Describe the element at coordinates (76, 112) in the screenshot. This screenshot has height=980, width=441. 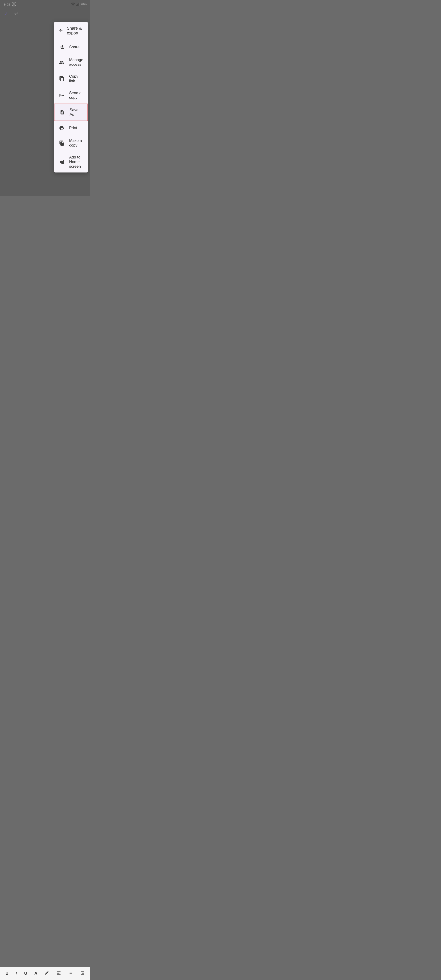
I see `save-as-label: Save As` at that location.